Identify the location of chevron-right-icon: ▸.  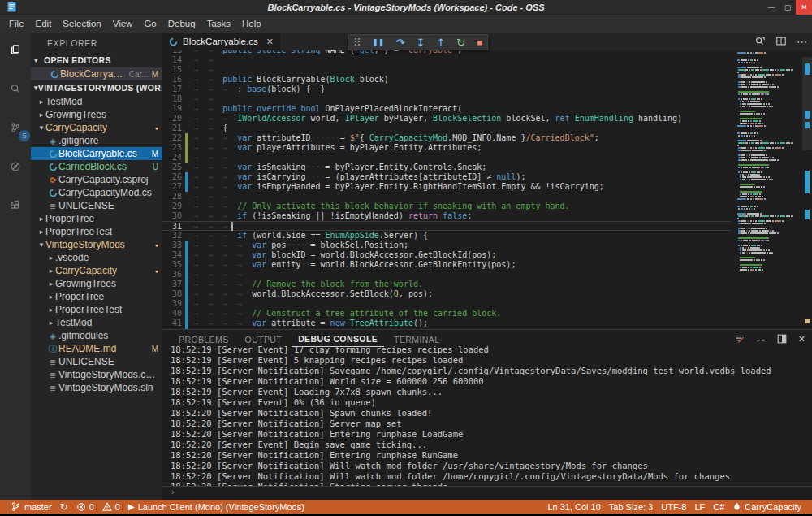
(51, 258).